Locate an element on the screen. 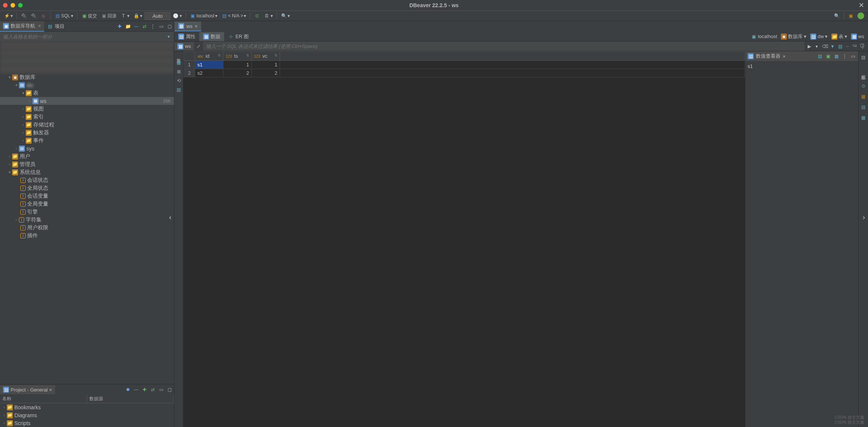  expand-icon: ⤢ is located at coordinates (199, 46).